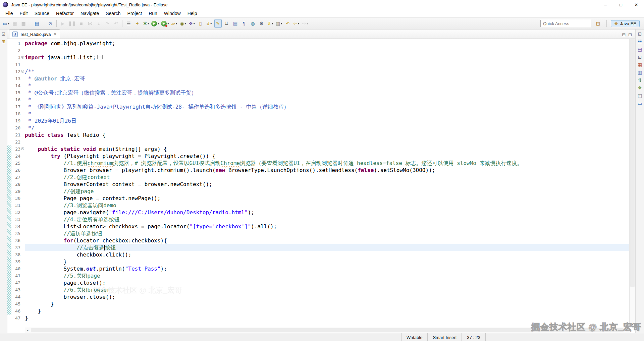 The image size is (644, 342). Describe the element at coordinates (23, 57) in the screenshot. I see `fold-expand-icon: +` at that location.